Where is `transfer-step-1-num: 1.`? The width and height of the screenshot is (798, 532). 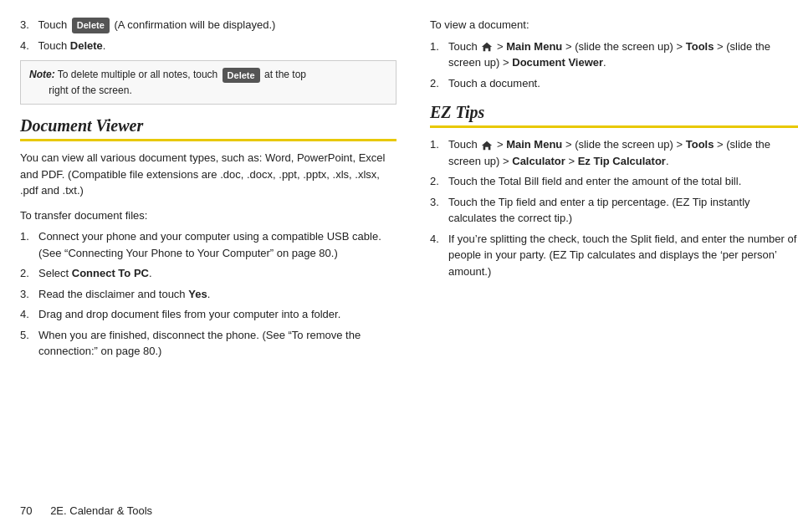 transfer-step-1-num: 1. is located at coordinates (29, 244).